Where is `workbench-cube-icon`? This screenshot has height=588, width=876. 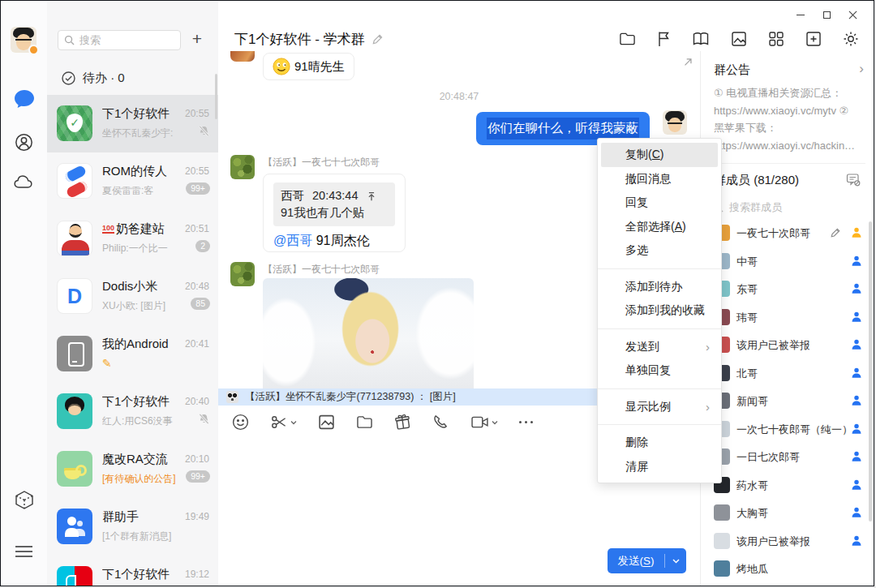
workbench-cube-icon is located at coordinates (24, 500).